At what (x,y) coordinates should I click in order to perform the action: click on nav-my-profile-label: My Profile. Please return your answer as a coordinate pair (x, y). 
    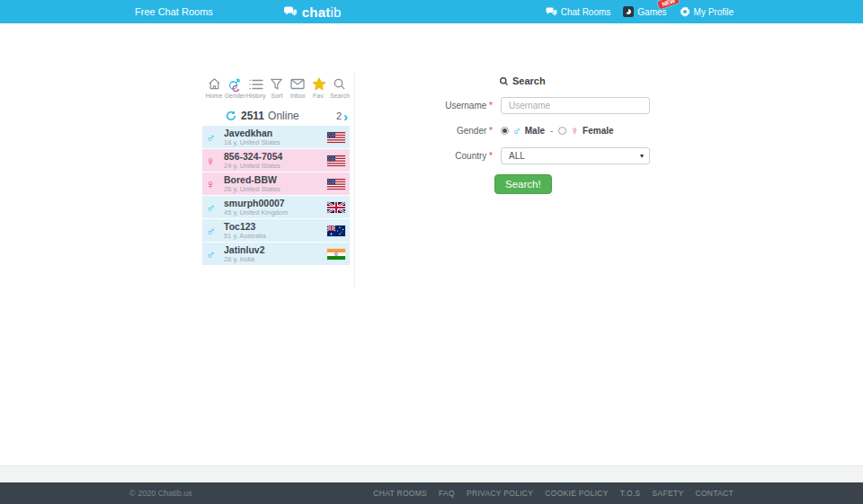
    Looking at the image, I should click on (714, 13).